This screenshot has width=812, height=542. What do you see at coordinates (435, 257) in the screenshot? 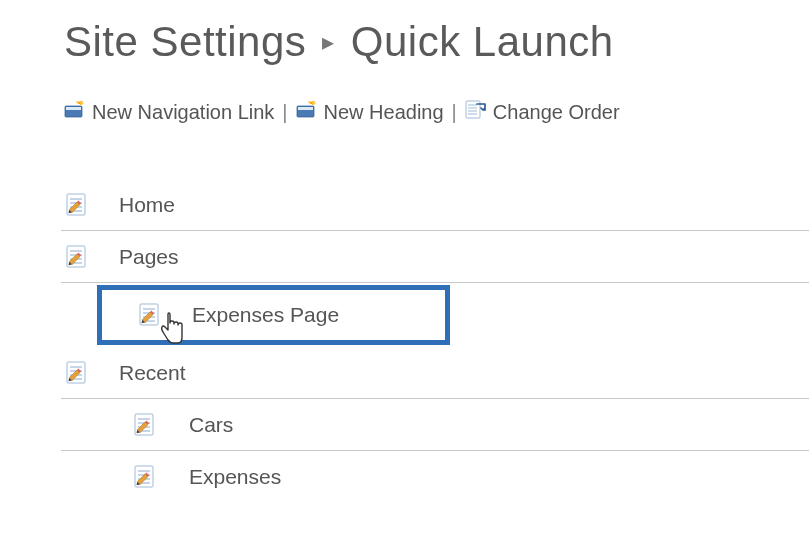
I see `nav-item-pages: Pages` at bounding box center [435, 257].